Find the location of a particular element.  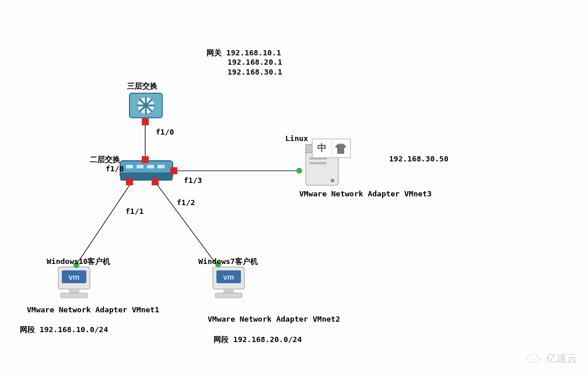

l3-switch-label: 三层交换 is located at coordinates (142, 86).